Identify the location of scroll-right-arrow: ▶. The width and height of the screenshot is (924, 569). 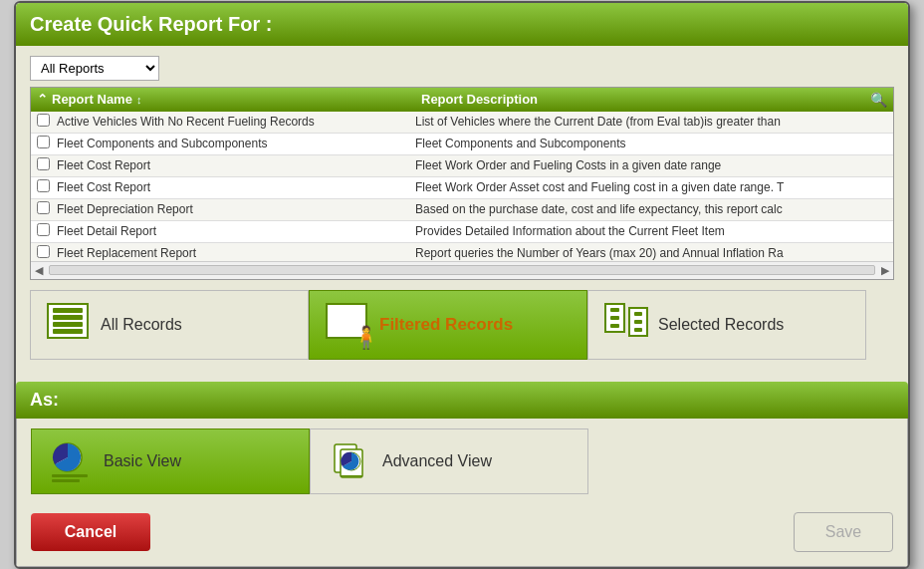
(885, 271).